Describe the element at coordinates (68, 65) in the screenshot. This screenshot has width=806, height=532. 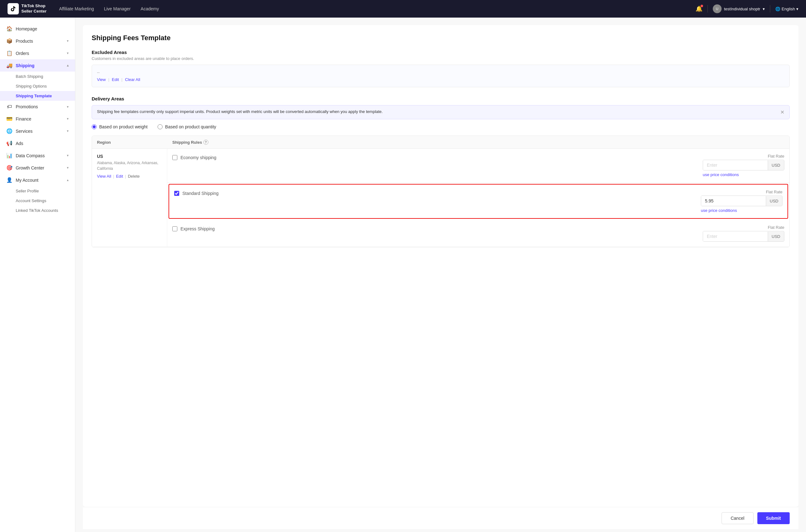
I see `shipping-chevron-icon: ▴` at that location.